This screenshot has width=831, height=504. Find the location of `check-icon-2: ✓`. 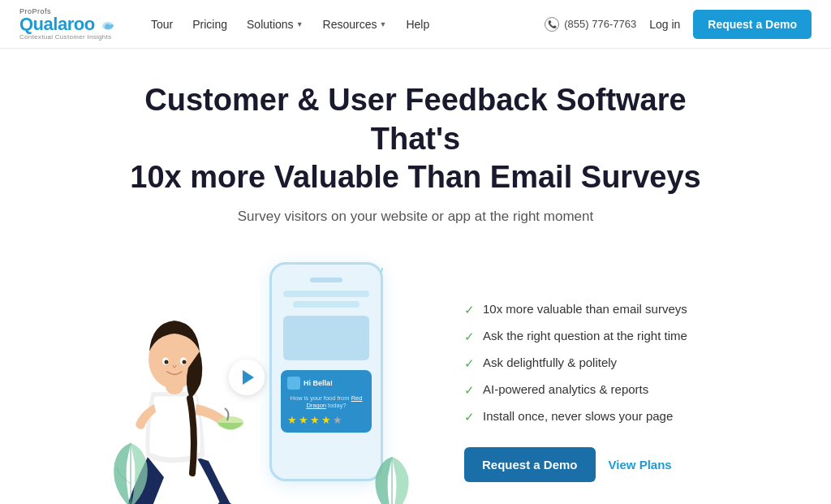

check-icon-2: ✓ is located at coordinates (469, 337).